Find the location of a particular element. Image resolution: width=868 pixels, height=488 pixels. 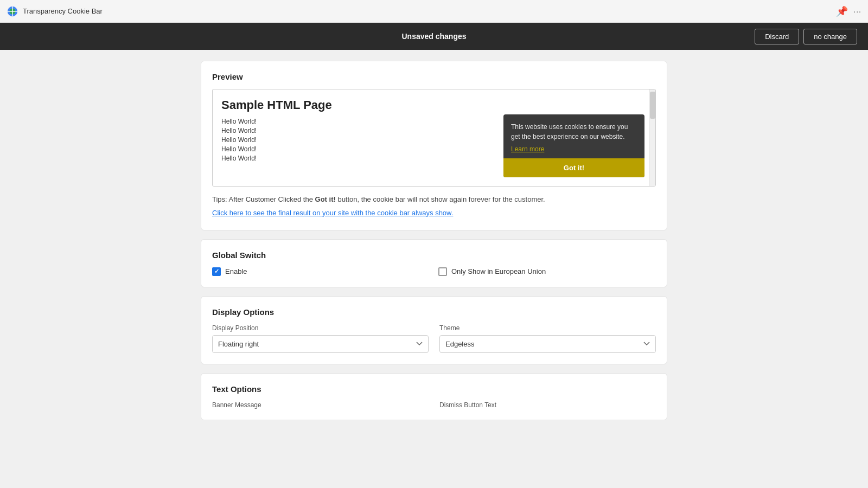

cookie-popup: This website uses cookies to ensure you … is located at coordinates (574, 146).